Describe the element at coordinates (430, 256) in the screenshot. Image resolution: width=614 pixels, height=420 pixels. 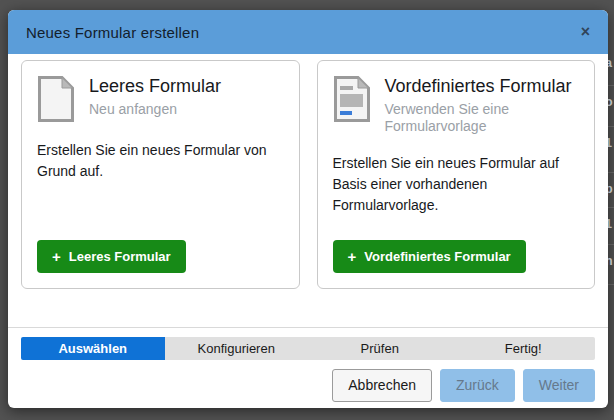
I see `create-predefined-form-button: + Vordefiniertes Formular` at that location.